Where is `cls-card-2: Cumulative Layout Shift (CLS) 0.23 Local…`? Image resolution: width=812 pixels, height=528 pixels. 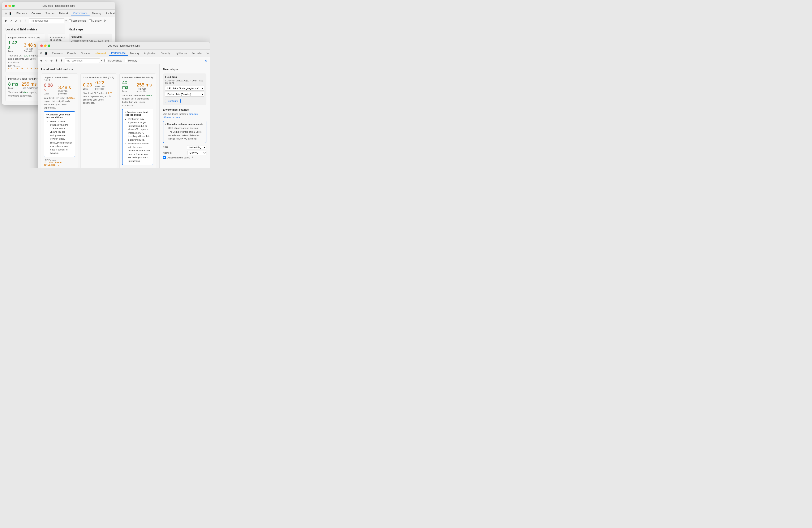 cls-card-2: Cumulative Layout Shift (CLS) 0.23 Local… is located at coordinates (99, 121).